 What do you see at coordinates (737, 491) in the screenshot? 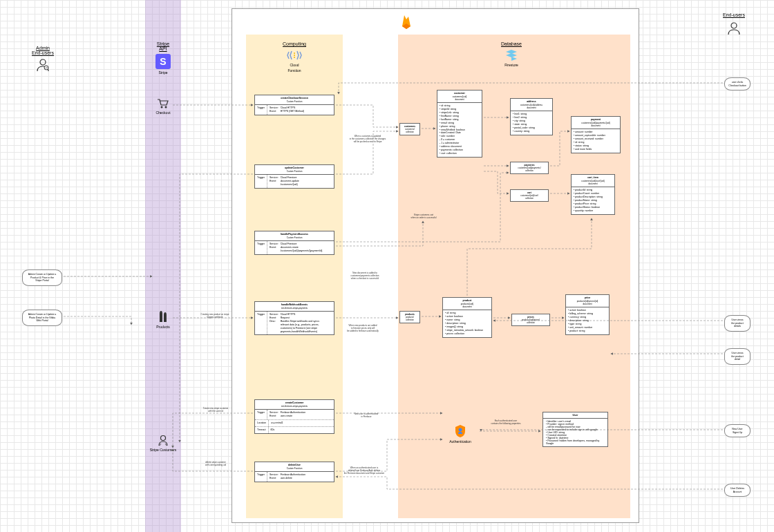
I see `callout-user-delete: User Deletes Account` at bounding box center [737, 491].